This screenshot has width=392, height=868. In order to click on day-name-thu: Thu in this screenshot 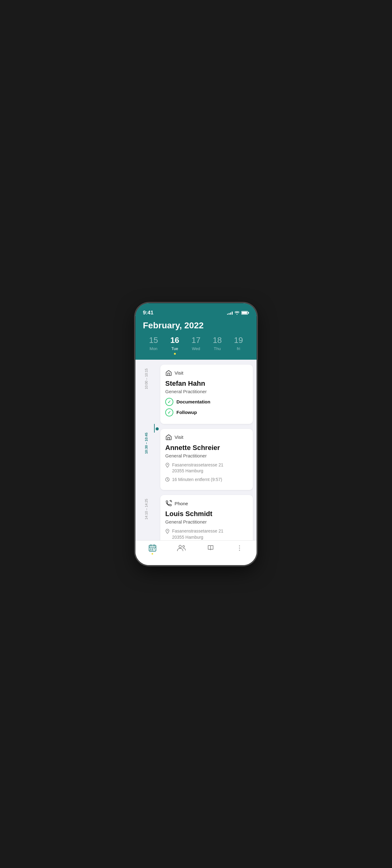, I will do `click(217, 349)`.